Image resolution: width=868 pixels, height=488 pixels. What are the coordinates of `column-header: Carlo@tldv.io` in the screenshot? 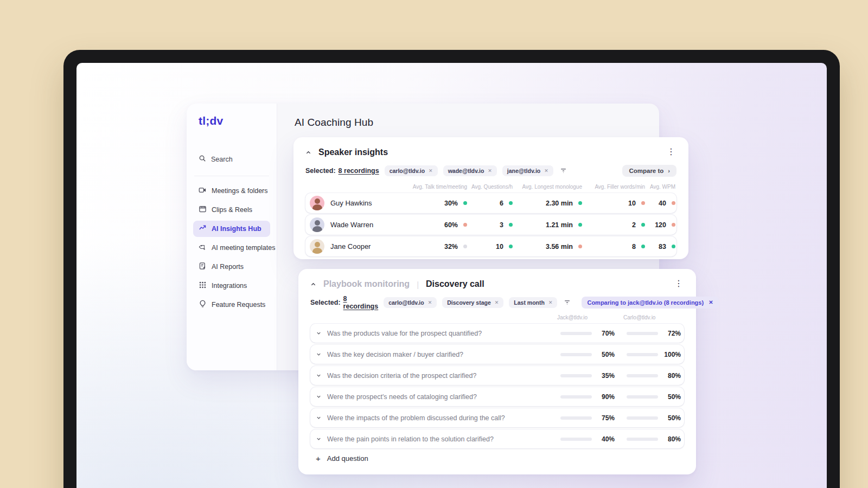 It's located at (652, 318).